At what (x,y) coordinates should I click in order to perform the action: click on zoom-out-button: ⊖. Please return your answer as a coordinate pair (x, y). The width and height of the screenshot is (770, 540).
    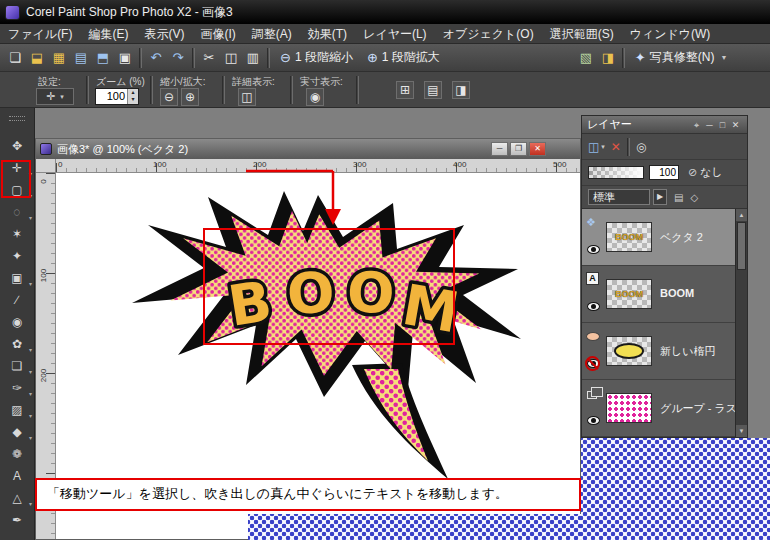
    Looking at the image, I should click on (169, 97).